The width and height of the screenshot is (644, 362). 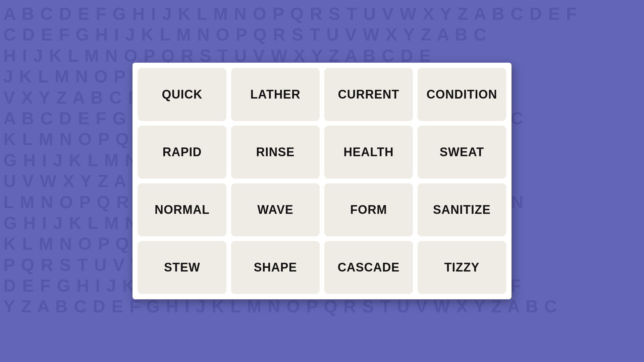 What do you see at coordinates (182, 152) in the screenshot?
I see `card-5: RAPID` at bounding box center [182, 152].